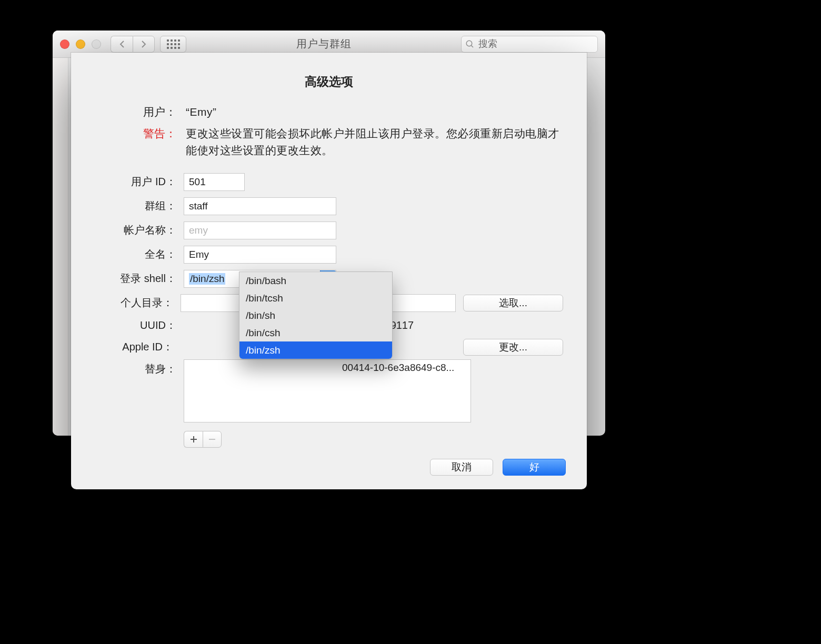 This screenshot has height=644, width=821. Describe the element at coordinates (316, 316) in the screenshot. I see `shell-option-sh: /bin/sh` at that location.